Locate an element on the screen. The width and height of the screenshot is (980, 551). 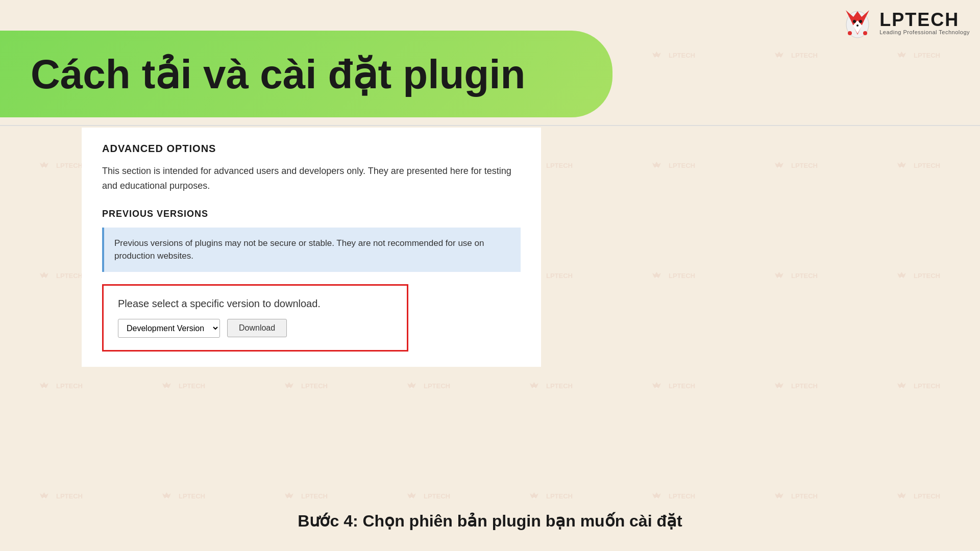
logo-brand-text: LPTECH is located at coordinates (925, 20).